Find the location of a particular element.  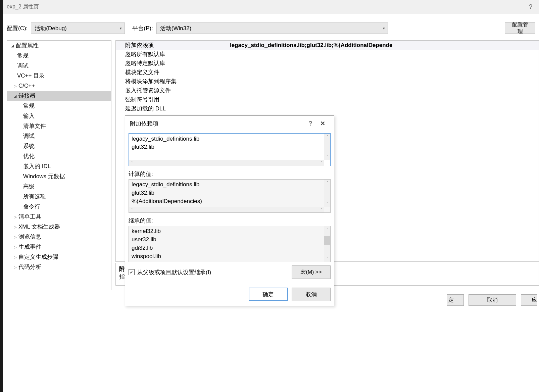

tree-label: 常规 is located at coordinates (29, 106).